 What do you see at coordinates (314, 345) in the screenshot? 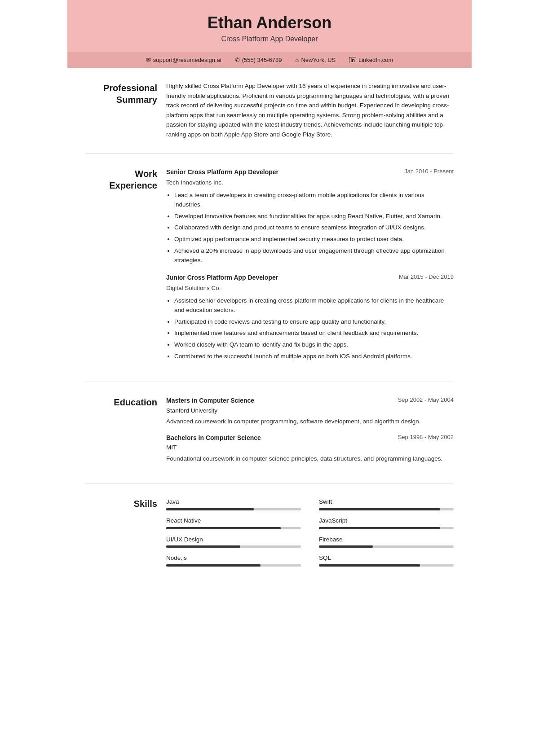
I see `list-item: Worked closely with QA team to identify …` at bounding box center [314, 345].